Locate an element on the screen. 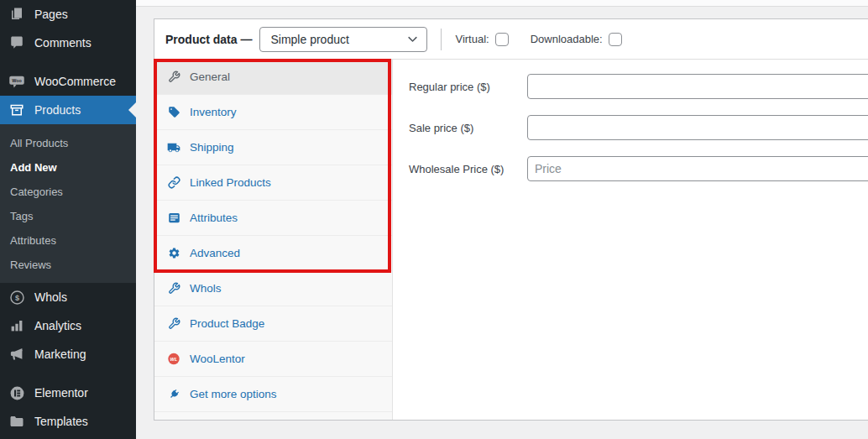  plug-icon is located at coordinates (174, 395).